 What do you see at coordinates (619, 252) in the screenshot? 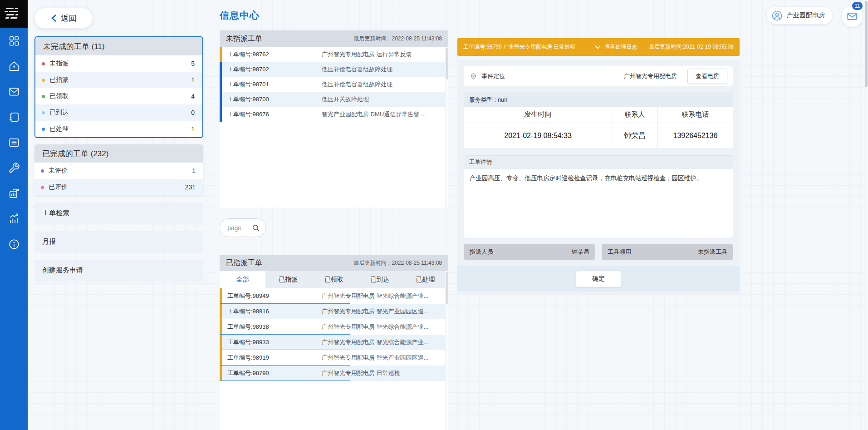
I see `tools-label: 工具领用` at bounding box center [619, 252].